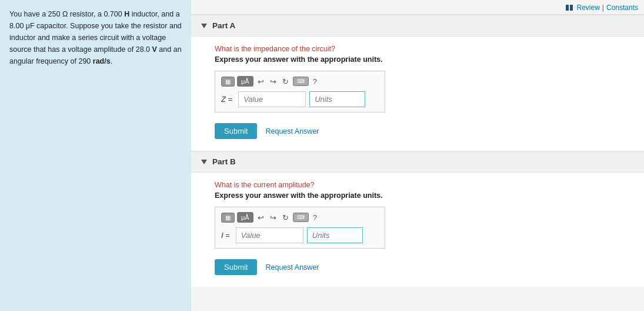 Image resolution: width=644 pixels, height=311 pixels. Describe the element at coordinates (300, 81) in the screenshot. I see `part-a-toolbar: ▦ μÅ ↩ ↪ ↻ ⌨ ?` at that location.